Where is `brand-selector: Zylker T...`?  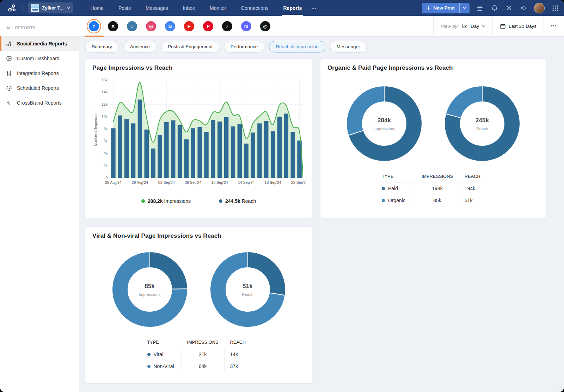
brand-selector: Zylker T... is located at coordinates (51, 8).